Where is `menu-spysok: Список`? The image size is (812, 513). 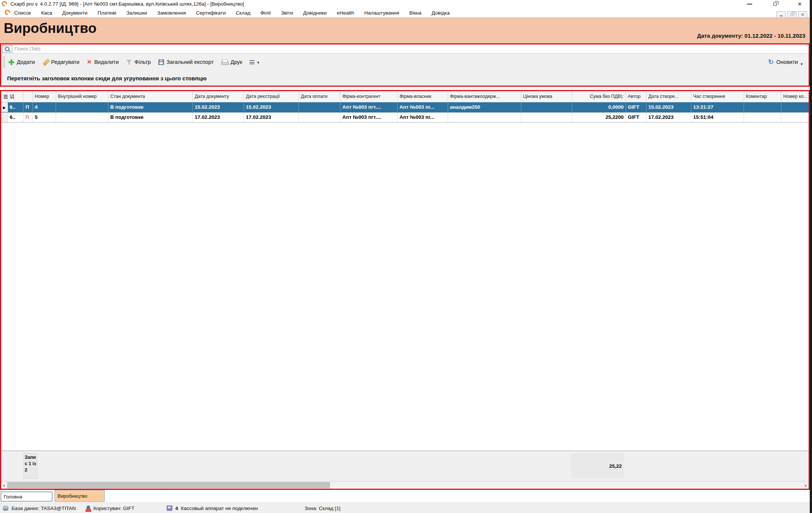
menu-spysok: Список is located at coordinates (22, 13).